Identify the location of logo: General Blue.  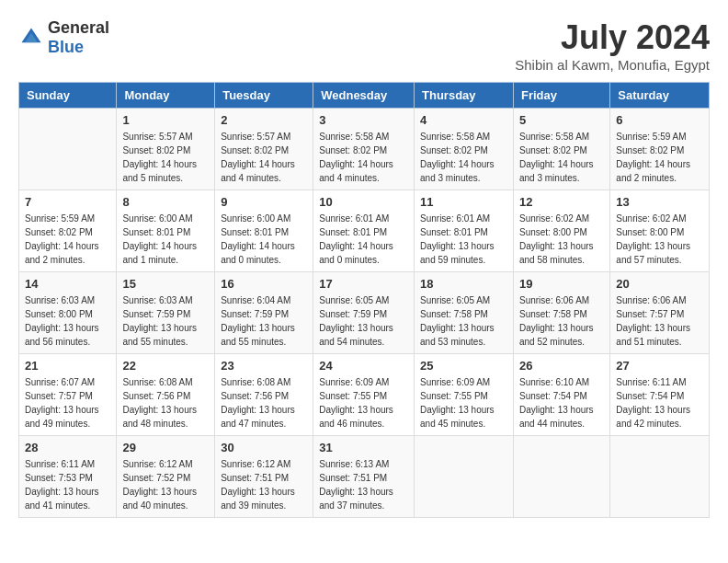
(64, 38).